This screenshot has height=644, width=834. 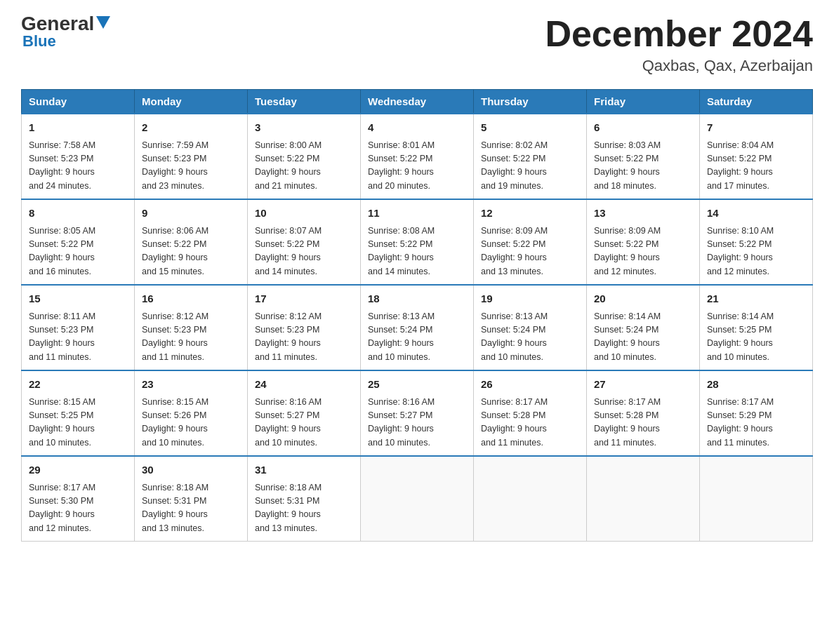 I want to click on calendar-cell: 25Sunrise: 8:16 AMSunset: 5:27 PMDayligh…, so click(x=417, y=413).